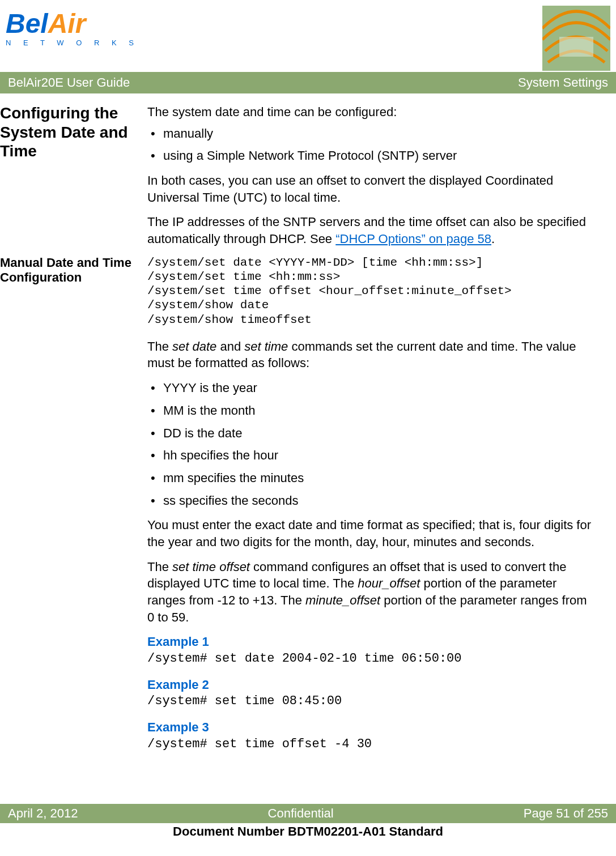  Describe the element at coordinates (69, 83) in the screenshot. I see `title-left: BelAir20E User Guide` at that location.